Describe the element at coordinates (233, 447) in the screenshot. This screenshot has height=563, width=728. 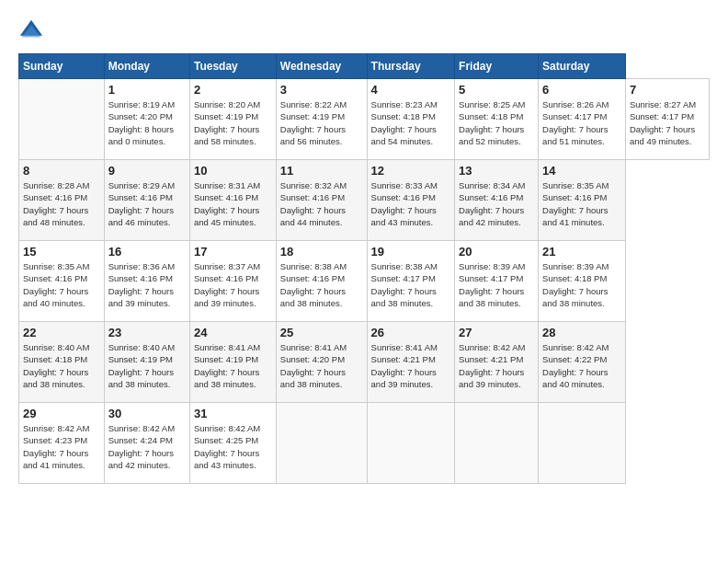
I see `day-info: Sunrise: 8:42 AMSunset: 4:25 PMDaylight:…` at that location.